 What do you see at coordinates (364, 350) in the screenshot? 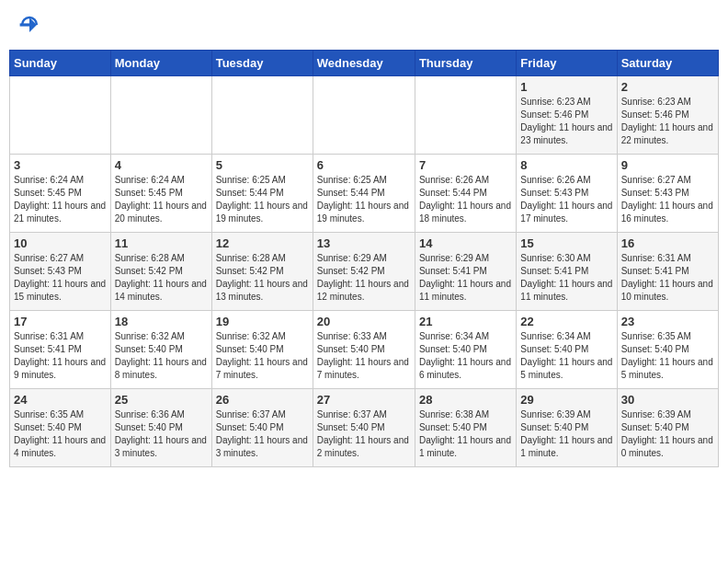
I see `calendar-week-row: 17Sunrise: 6:31 AM Sunset: 5:41 PM Dayli…` at bounding box center [364, 350].